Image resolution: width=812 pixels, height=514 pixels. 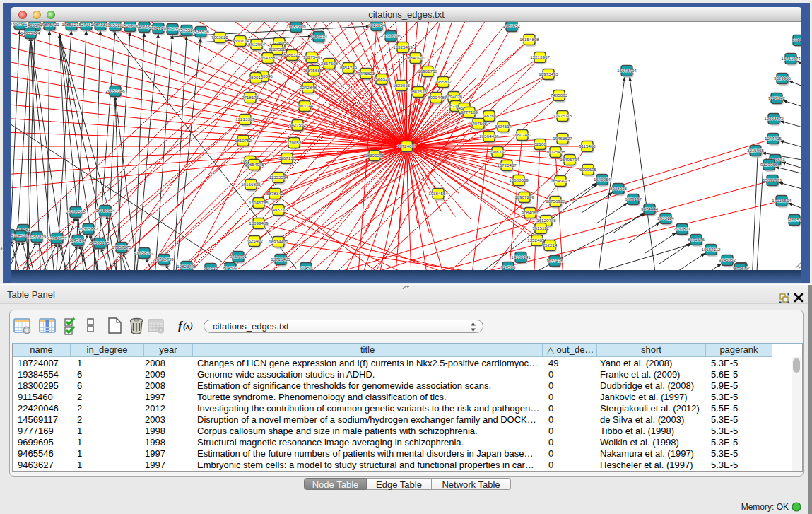 What do you see at coordinates (588, 170) in the screenshot?
I see `svg-text: 6099695` at bounding box center [588, 170].